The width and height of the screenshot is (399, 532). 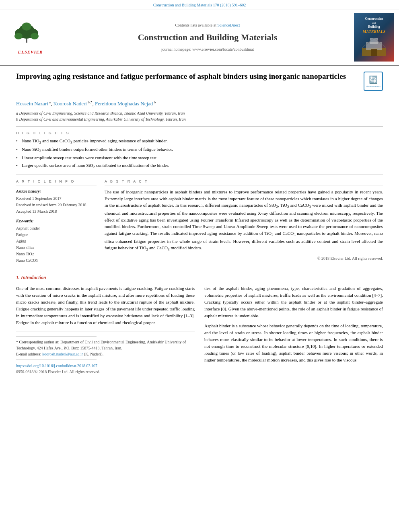 I want to click on article-history-label: Article history:, so click(x=56, y=191).